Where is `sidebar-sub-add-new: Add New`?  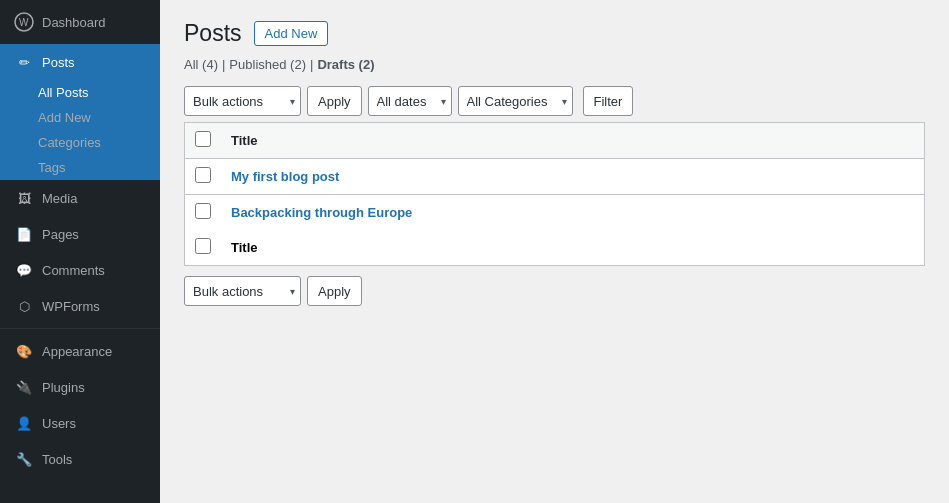
sidebar-sub-add-new: Add New is located at coordinates (80, 118).